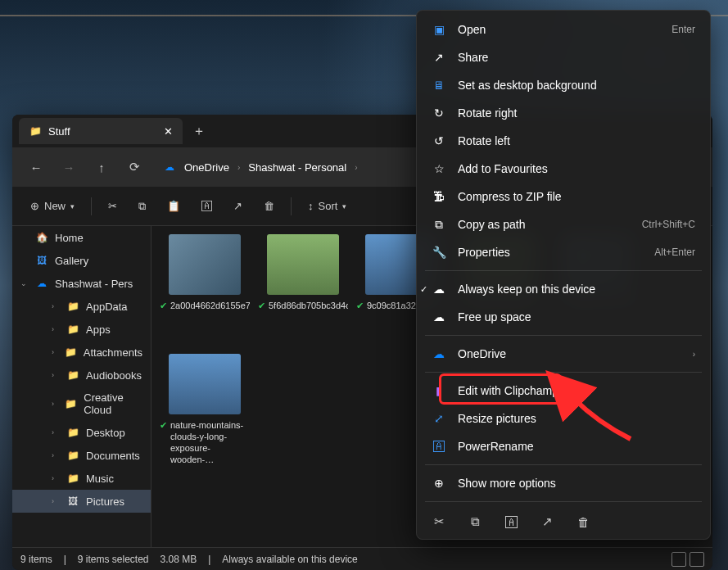  What do you see at coordinates (511, 522) in the screenshot?
I see `ctx-rename-button: 🄰` at bounding box center [511, 522].